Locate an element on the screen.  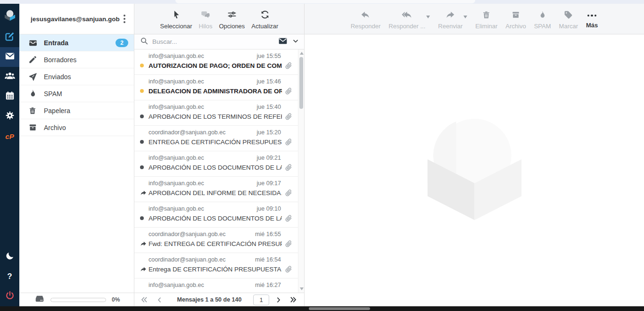
search-scope-mail-icon is located at coordinates (283, 42).